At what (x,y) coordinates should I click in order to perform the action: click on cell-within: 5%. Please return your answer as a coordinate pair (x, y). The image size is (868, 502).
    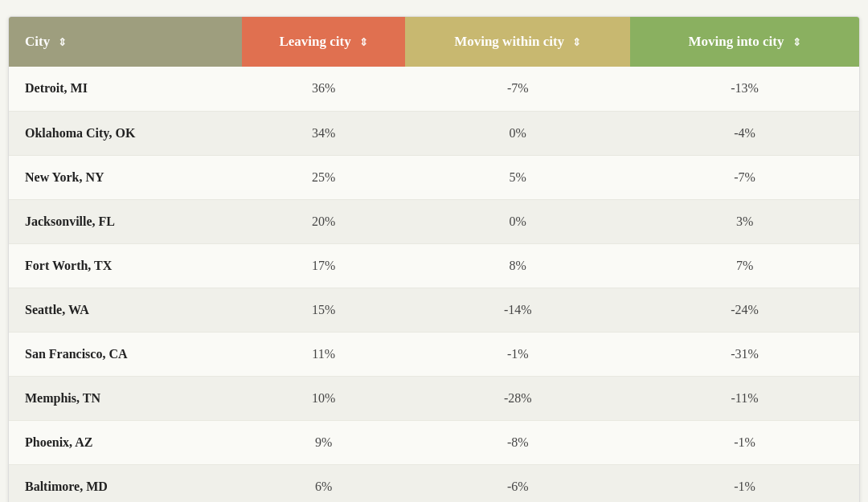
    Looking at the image, I should click on (518, 177).